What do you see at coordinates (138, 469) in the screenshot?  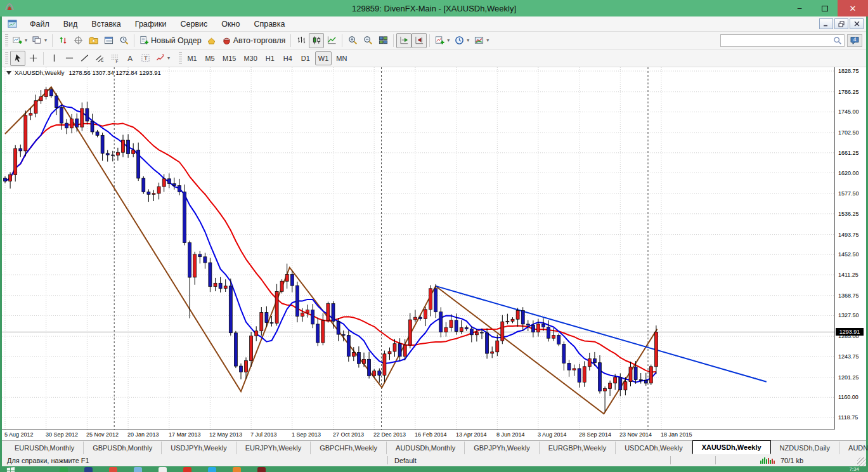 I see `taskbar-app-lightblue` at bounding box center [138, 469].